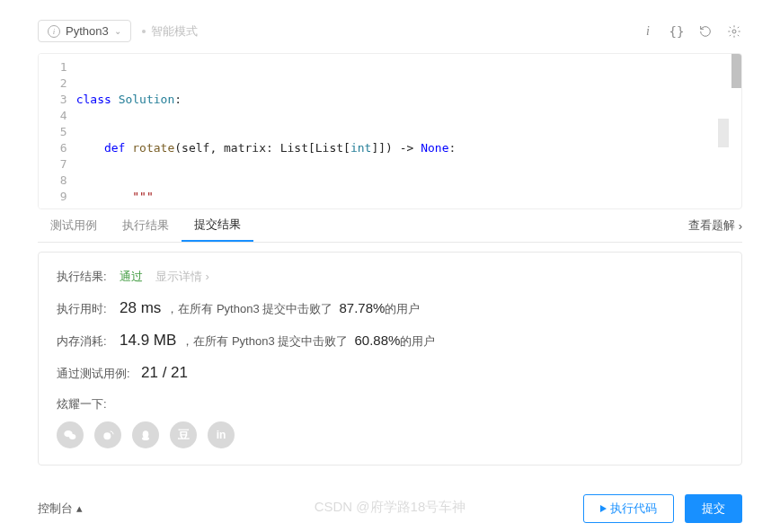 The image size is (780, 532). Describe the element at coordinates (390, 509) in the screenshot. I see `footer-bar: 控制台 ▴ 执行代码 提交` at that location.